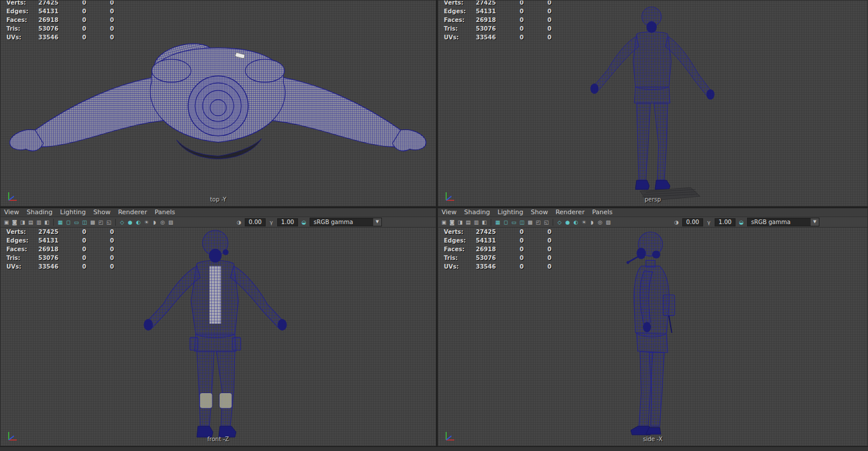 Image resolution: width=868 pixels, height=451 pixels. Describe the element at coordinates (653, 222) in the screenshot. I see `panel-toolbar: ▣ ◙ ◨ ▤ ▥ ◧ ▦ ◻ ▭ ◫ ▩ ◰ ◱ ◇ ● ◐ ☀ ◗ ◎ ▨ …` at that location.